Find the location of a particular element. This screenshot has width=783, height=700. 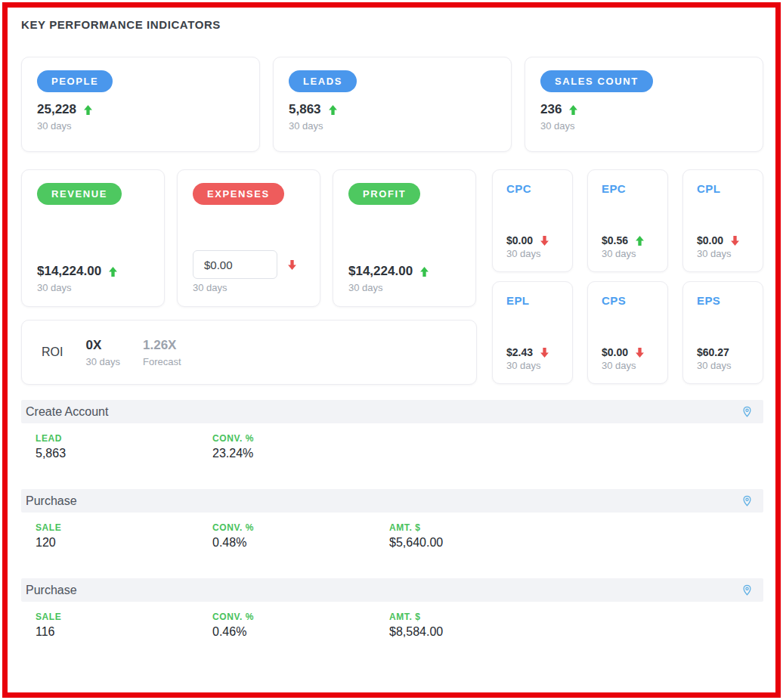

section-purchase-1: Purchase SALE 120 CONV. % 0.48% AMT. $ $… is located at coordinates (392, 534).